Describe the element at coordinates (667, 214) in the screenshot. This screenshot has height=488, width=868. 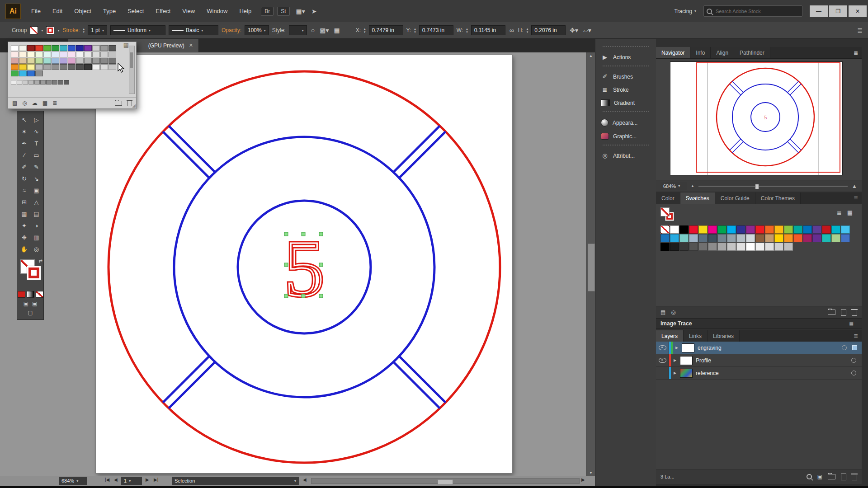
I see `fill-stroke-proxy` at that location.